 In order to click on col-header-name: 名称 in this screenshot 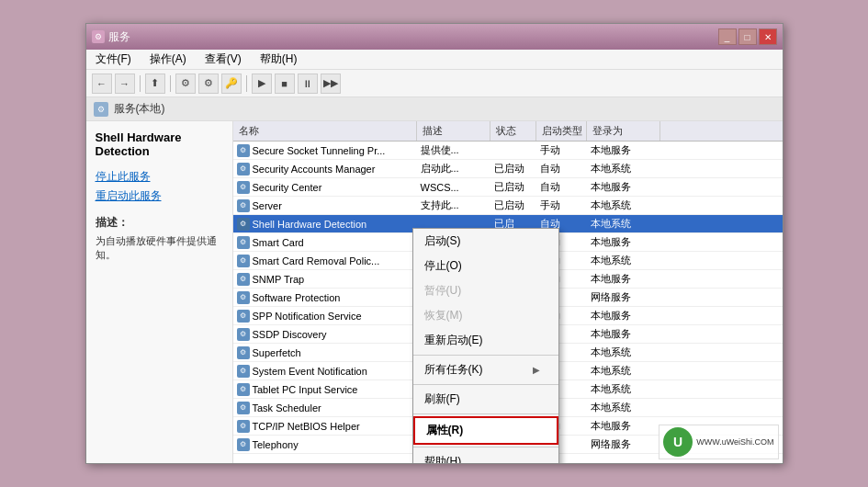, I will do `click(325, 130)`.